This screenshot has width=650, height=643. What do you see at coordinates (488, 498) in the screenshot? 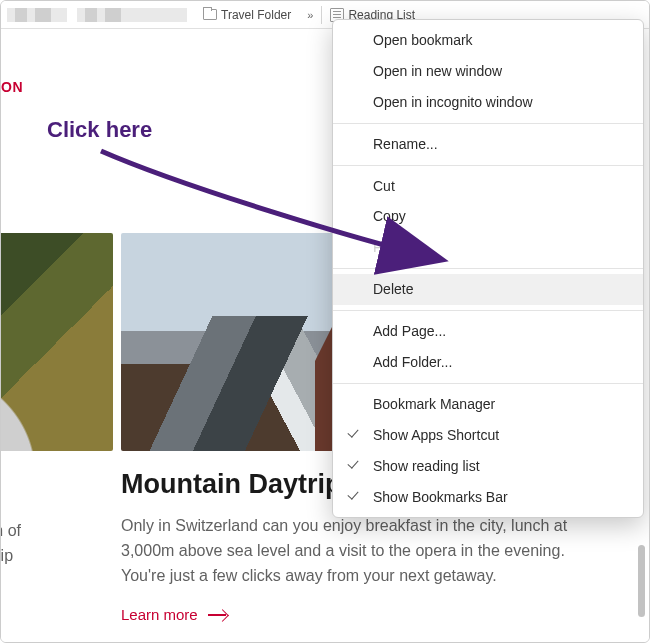
I see `menu-show-bookmarks-bar: Show Bookmarks Bar` at bounding box center [488, 498].